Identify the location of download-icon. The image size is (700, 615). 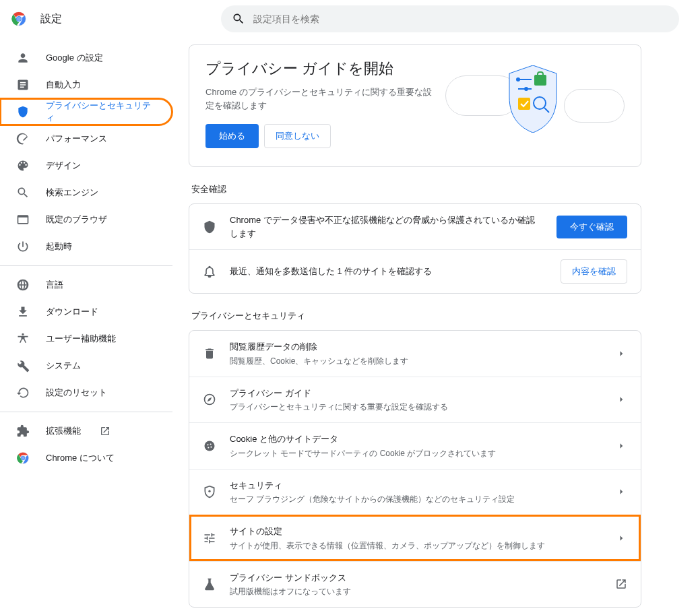
(23, 312).